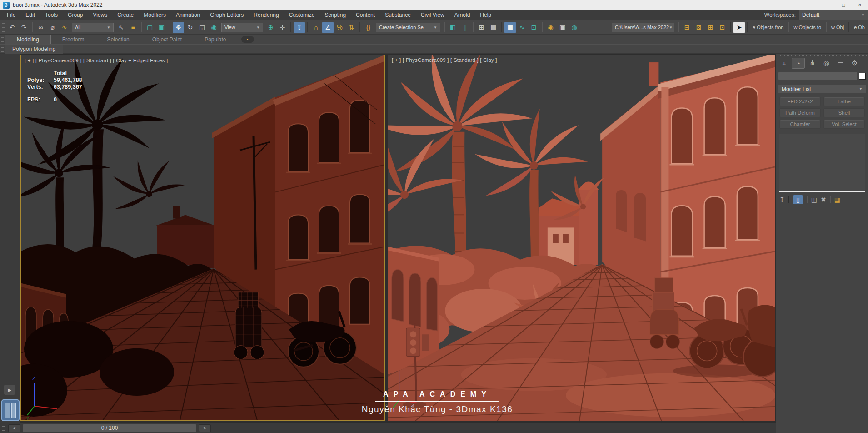  I want to click on viewport-right-label: [ + ] [ PhysCamera009 ] [ Standard ] [ C…, so click(444, 60).